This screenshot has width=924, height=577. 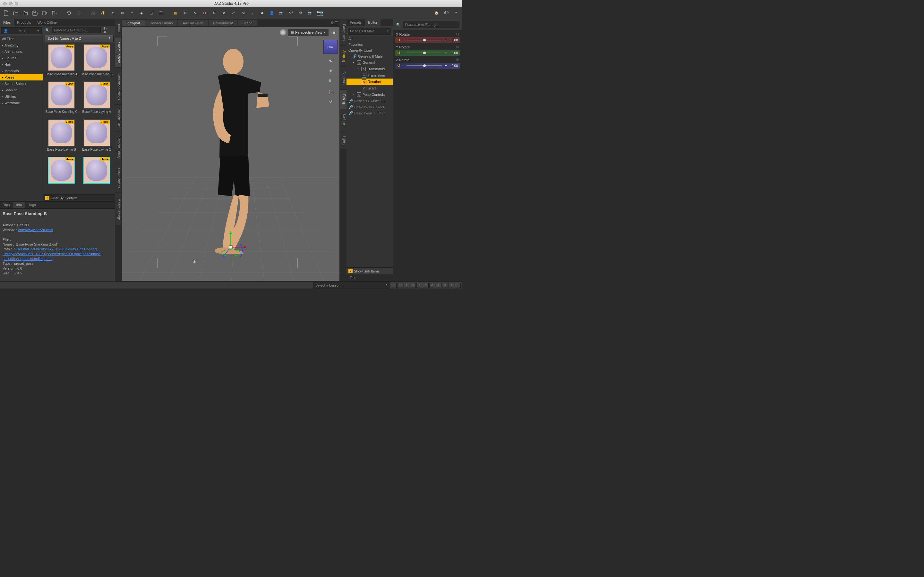 I want to click on category-all: All Files, so click(x=21, y=39).